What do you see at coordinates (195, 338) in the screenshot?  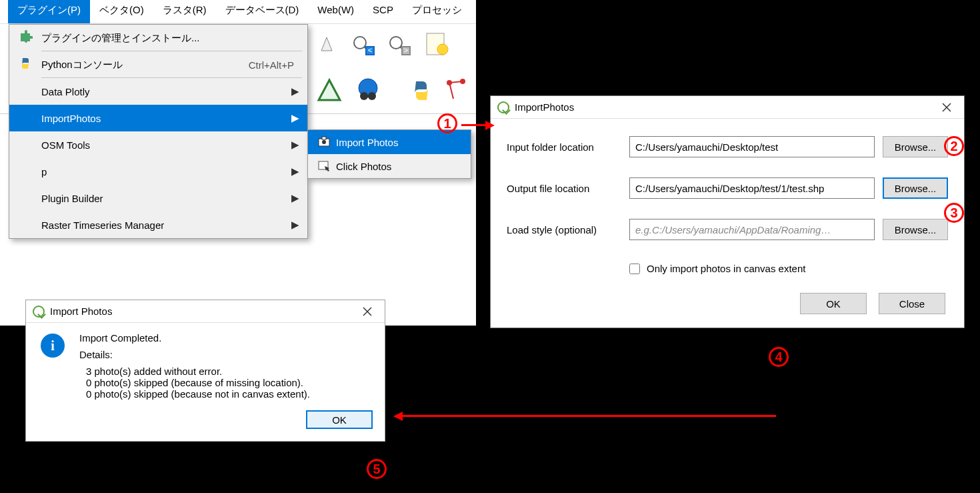 I see `result-completed: Import Completed.` at bounding box center [195, 338].